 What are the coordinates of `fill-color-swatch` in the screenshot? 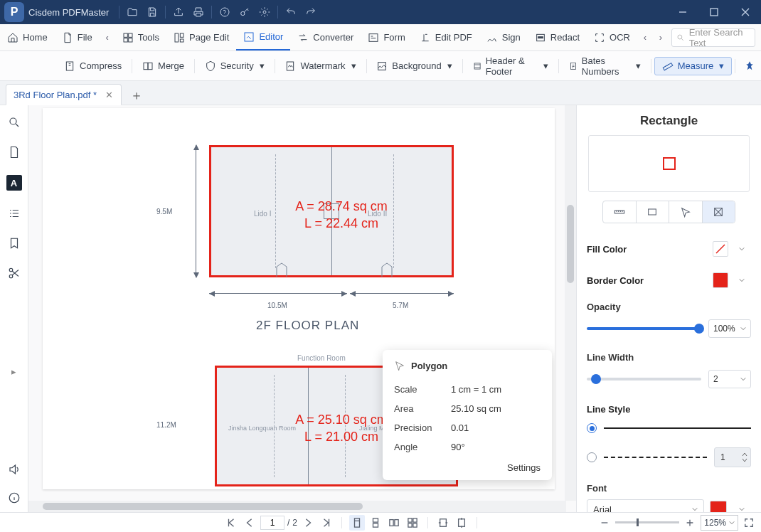 It's located at (720, 249).